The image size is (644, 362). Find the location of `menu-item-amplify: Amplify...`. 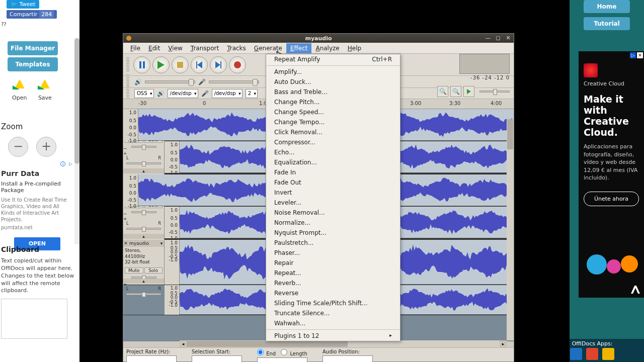

menu-item-amplify: Amplify... is located at coordinates (333, 72).